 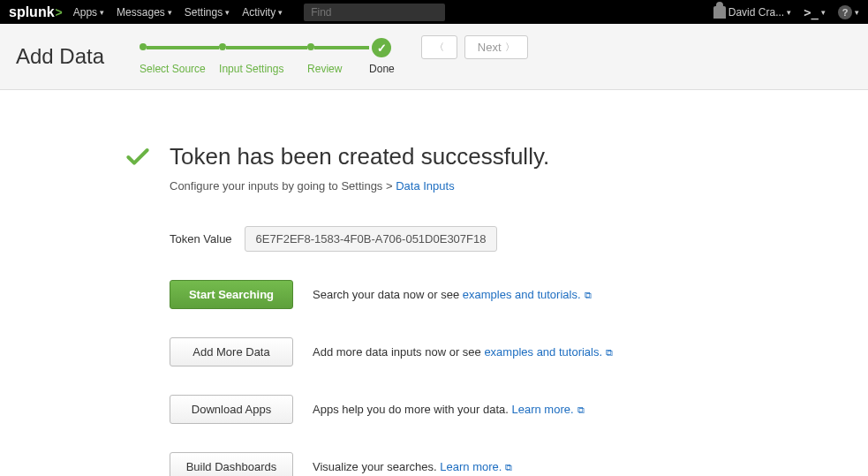 I want to click on success-subtext: Configure your inputs by going to Settin…, so click(x=359, y=185).